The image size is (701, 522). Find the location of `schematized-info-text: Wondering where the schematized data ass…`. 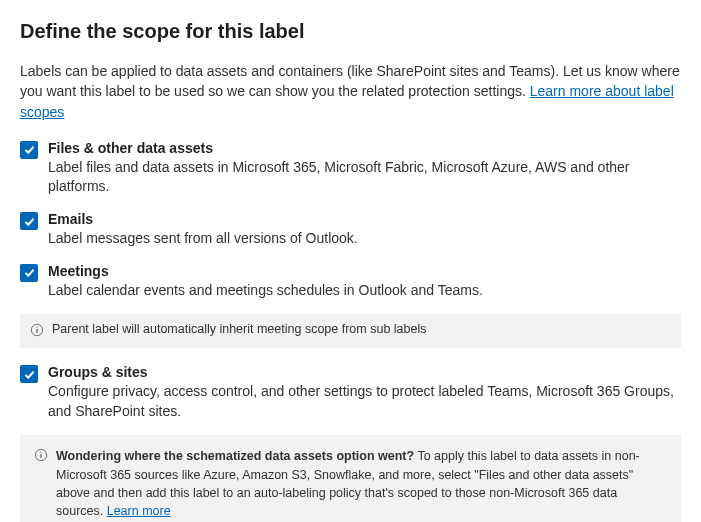

schematized-info-text: Wondering where the schematized data ass… is located at coordinates (362, 484).